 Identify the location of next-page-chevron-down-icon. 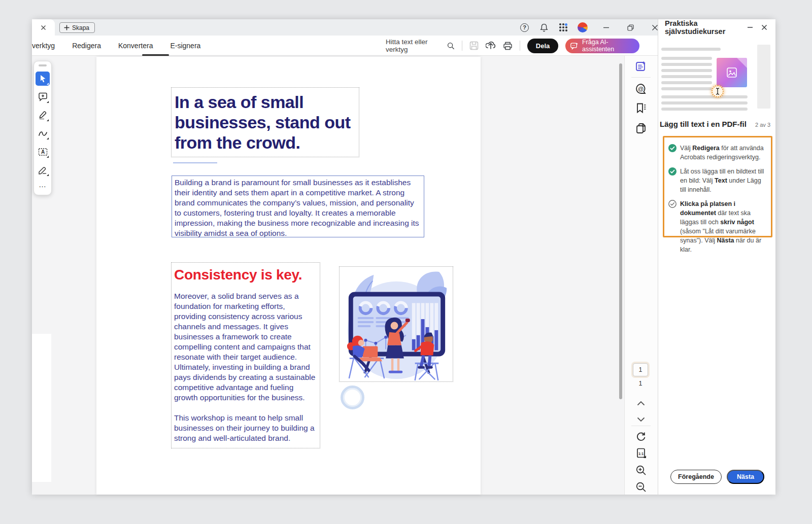
(641, 420).